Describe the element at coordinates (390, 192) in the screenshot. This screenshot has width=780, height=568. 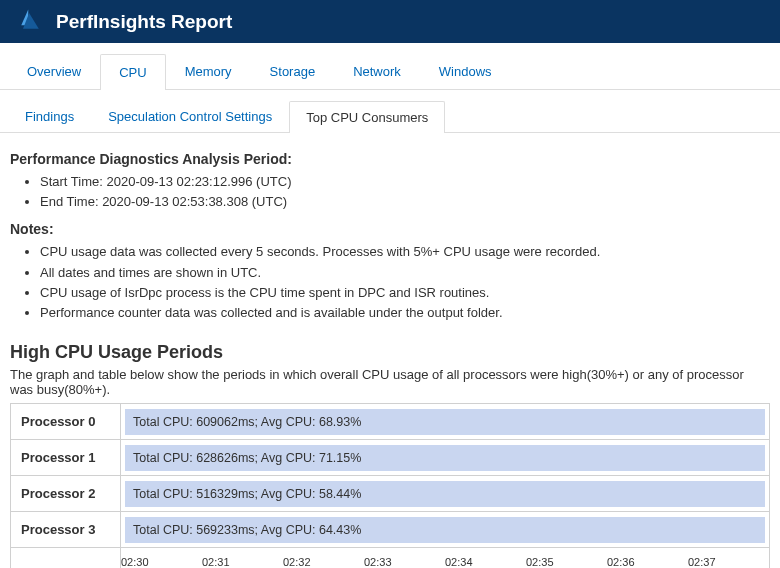
I see `analysis-period-list: Start Time: 2020-09-13 02:23:12.996 (UTC…` at that location.